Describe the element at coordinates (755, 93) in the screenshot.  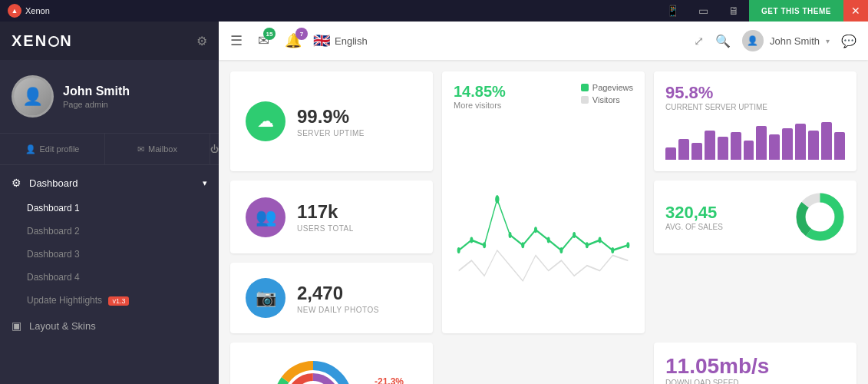
I see `uptime-card-value: 95.8%` at that location.